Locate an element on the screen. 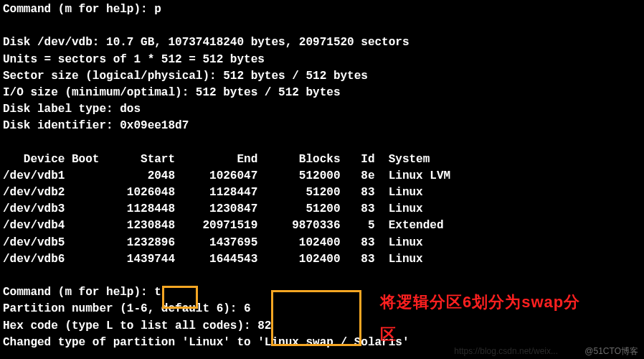 This screenshot has width=644, height=359. annotation-line-1: 将逻辑分区6划分为swap分 is located at coordinates (480, 302).